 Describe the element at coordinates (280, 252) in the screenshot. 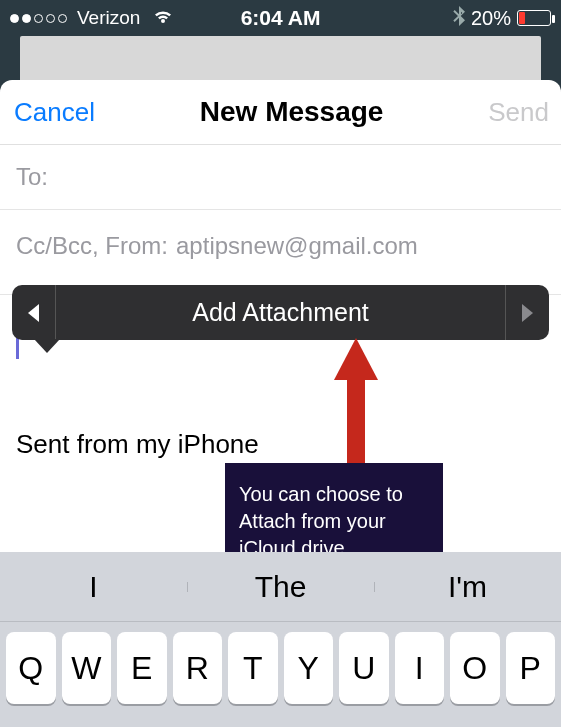

I see `ccbcc-from-row: Cc/Bcc, From: aptipsnew@gmail.com` at that location.